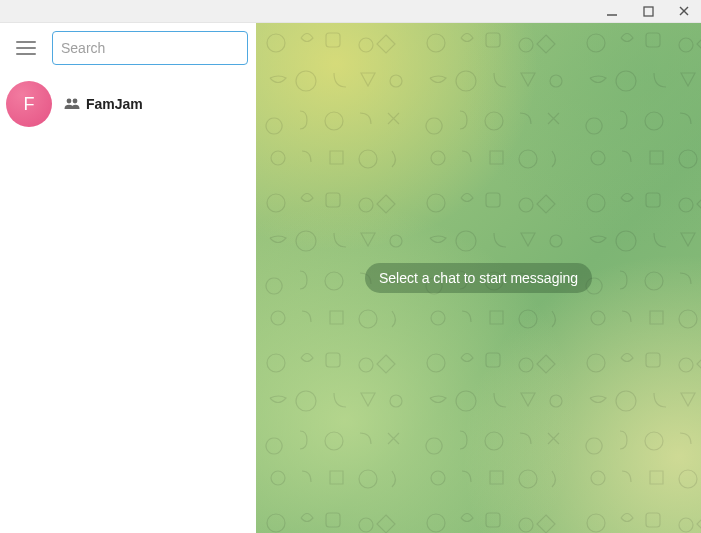 This screenshot has height=533, width=701. Describe the element at coordinates (26, 48) in the screenshot. I see `menu-button` at that location.